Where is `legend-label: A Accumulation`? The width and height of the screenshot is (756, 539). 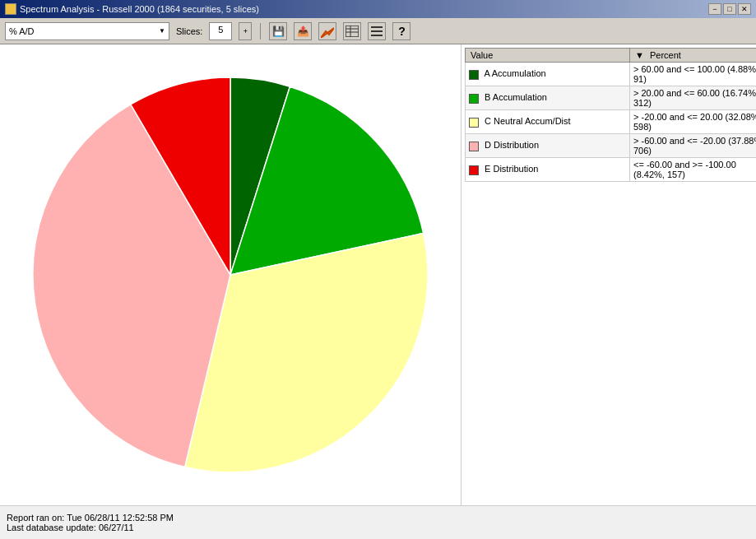 legend-label: A Accumulation is located at coordinates (515, 73).